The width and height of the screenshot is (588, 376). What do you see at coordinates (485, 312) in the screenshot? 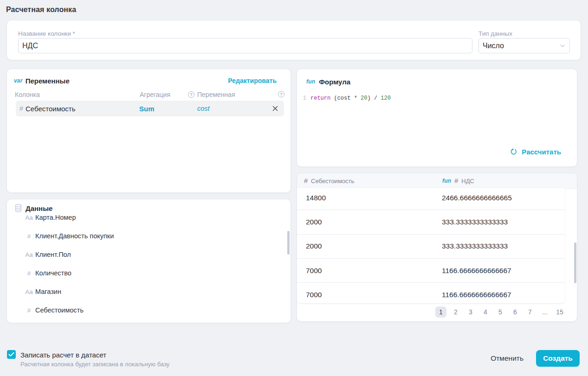
I see `pagination-page-4: 4` at bounding box center [485, 312].